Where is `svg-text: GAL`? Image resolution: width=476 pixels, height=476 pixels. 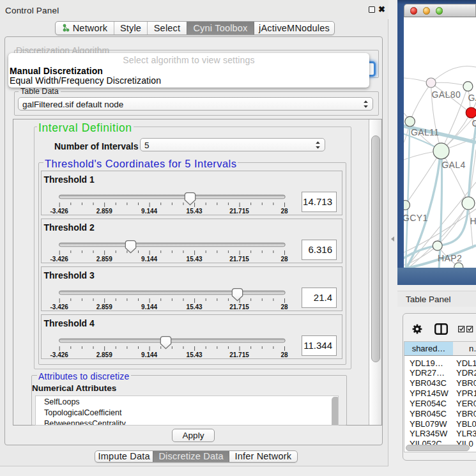 svg-text: GAL is located at coordinates (472, 98).